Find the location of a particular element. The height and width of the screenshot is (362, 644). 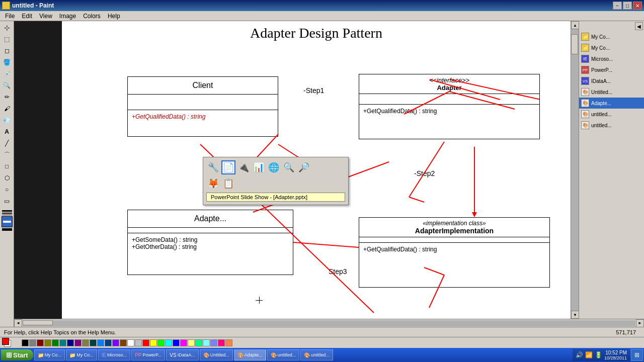

taskbar-item-7: 🎨untitled... is located at coordinates (284, 355).